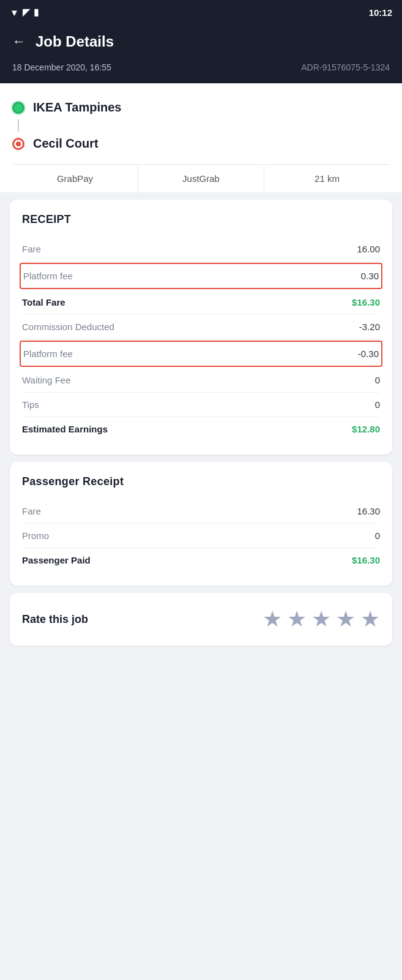  I want to click on passenger-fare-row: Fare 16.30, so click(201, 511).